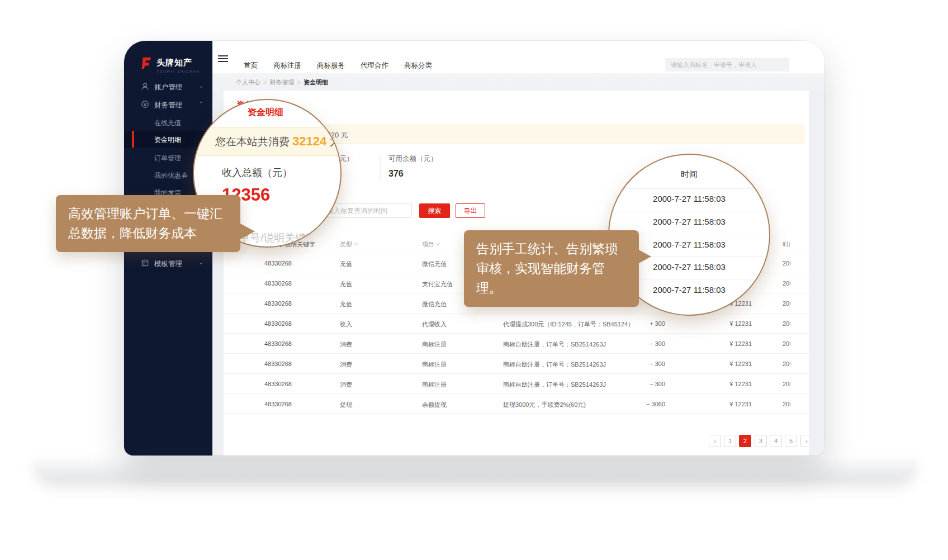 The image size is (948, 560). I want to click on breadcrumb: 个人中心>财务管理>资金明细, so click(282, 83).